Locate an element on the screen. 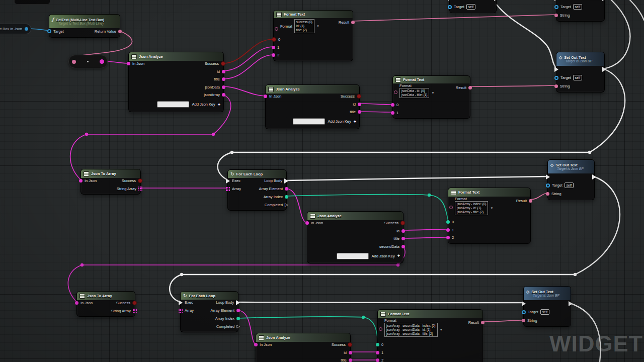  reroute-node is located at coordinates (88, 61).